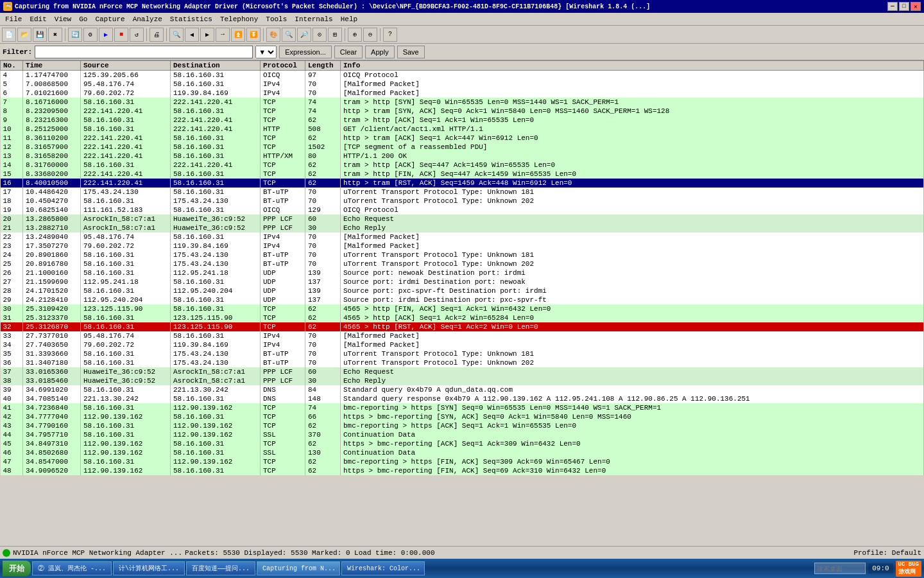  What do you see at coordinates (462, 76) in the screenshot?
I see `table-row: 41.17474700125.39.205.6658.16.160.31OICQ…` at bounding box center [462, 76].